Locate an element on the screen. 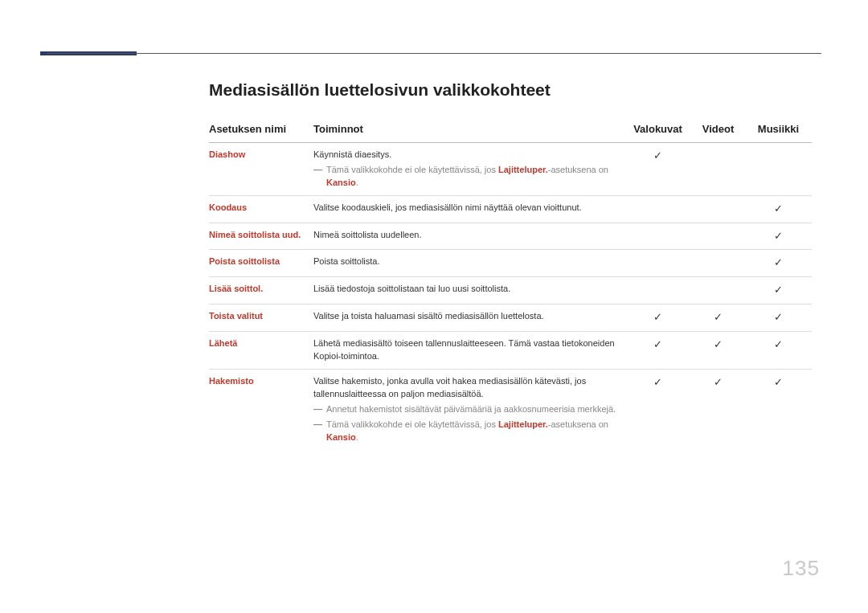 The height and width of the screenshot is (613, 868). setting-note: Annetut hakemistot sisältävät päivämääri… is located at coordinates (469, 410).